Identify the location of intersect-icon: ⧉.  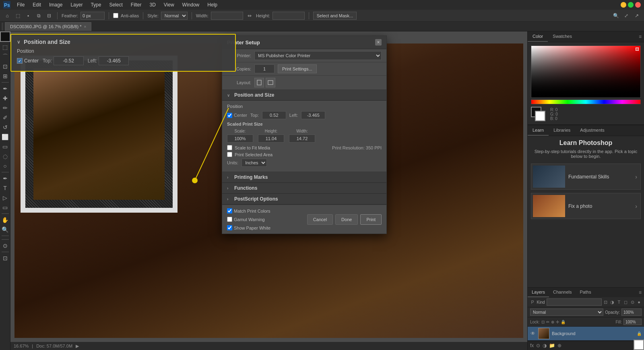
(39, 16).